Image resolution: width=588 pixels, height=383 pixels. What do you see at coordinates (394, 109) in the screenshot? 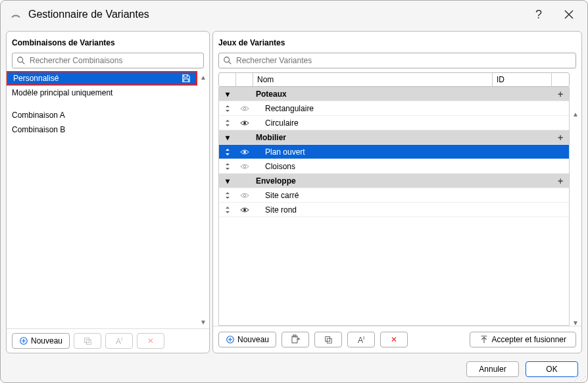
I see `variant-item-rectangulaire: Rectangulaire` at bounding box center [394, 109].